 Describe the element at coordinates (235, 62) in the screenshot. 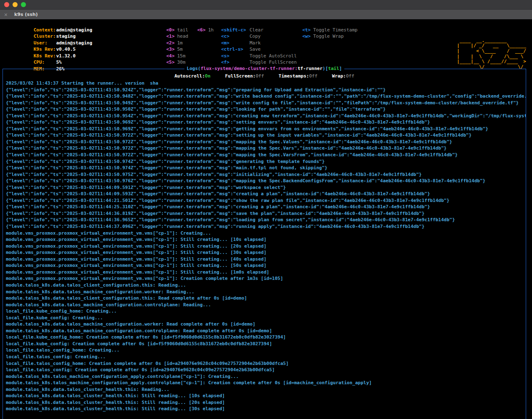

I see `hotkey-key: <f>` at that location.